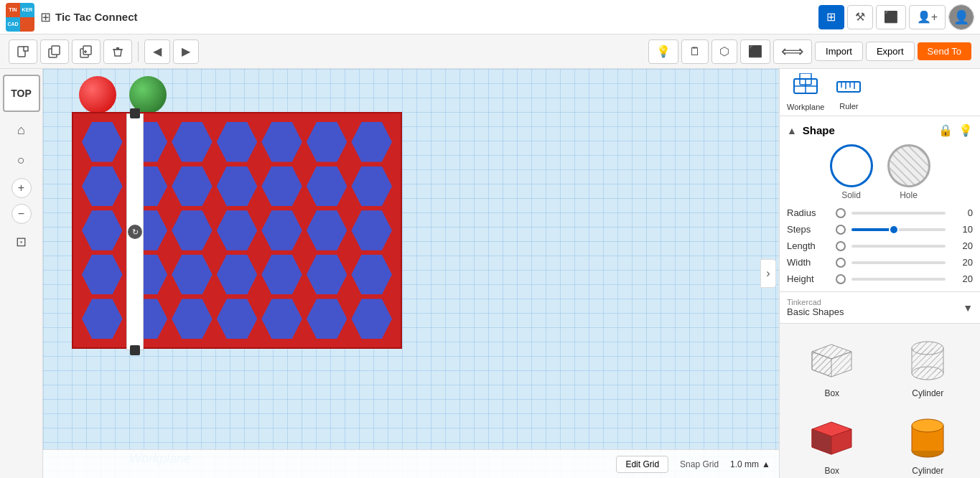 This screenshot has width=980, height=478. Describe the element at coordinates (792, 131) in the screenshot. I see `shape-collapse-btn: ▲` at that location.